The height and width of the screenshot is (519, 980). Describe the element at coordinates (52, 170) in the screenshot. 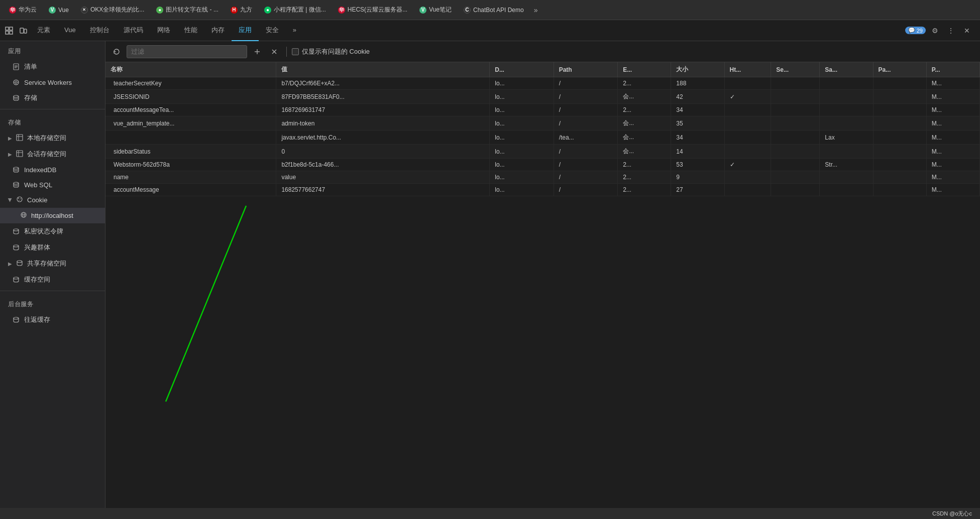

I see `sidebar-item-indexeddb: IndexedDB` at that location.